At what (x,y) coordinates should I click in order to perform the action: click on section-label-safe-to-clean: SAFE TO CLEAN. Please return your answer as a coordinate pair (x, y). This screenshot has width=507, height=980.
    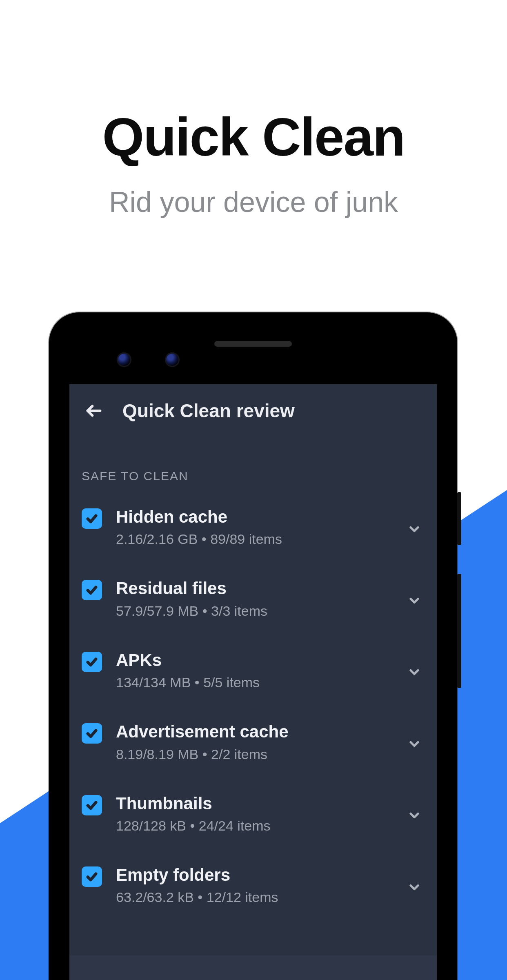
    Looking at the image, I should click on (253, 464).